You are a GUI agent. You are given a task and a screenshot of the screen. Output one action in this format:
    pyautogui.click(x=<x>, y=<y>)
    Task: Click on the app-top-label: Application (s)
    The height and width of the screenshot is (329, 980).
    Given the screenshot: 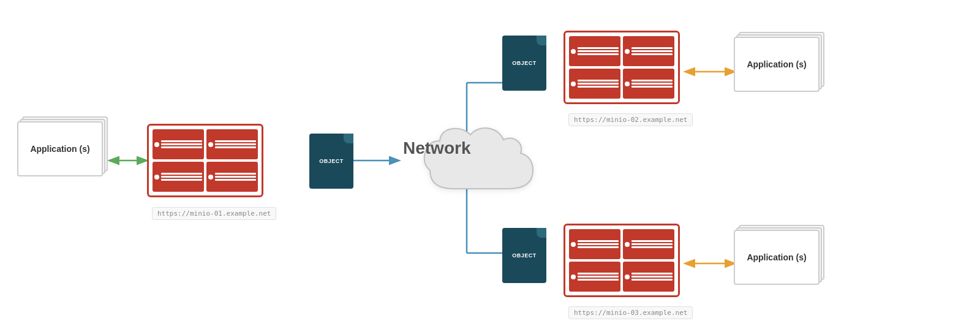 What is the action you would take?
    pyautogui.click(x=777, y=64)
    